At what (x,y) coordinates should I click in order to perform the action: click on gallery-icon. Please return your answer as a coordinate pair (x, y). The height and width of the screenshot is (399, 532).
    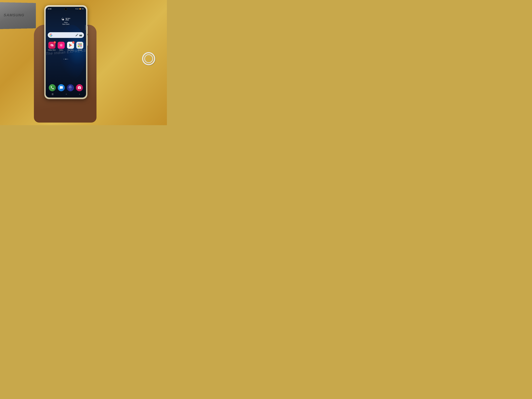
    Looking at the image, I should click on (61, 45).